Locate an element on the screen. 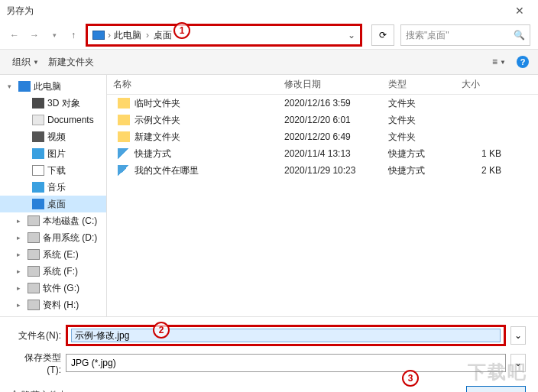 The image size is (538, 392). folder-icon is located at coordinates (124, 137).